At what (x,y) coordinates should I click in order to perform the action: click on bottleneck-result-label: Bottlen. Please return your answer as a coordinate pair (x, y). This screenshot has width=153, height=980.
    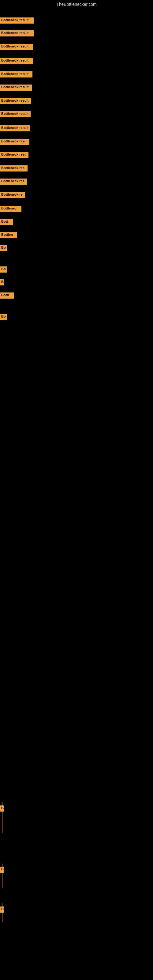
    Looking at the image, I should click on (8, 235).